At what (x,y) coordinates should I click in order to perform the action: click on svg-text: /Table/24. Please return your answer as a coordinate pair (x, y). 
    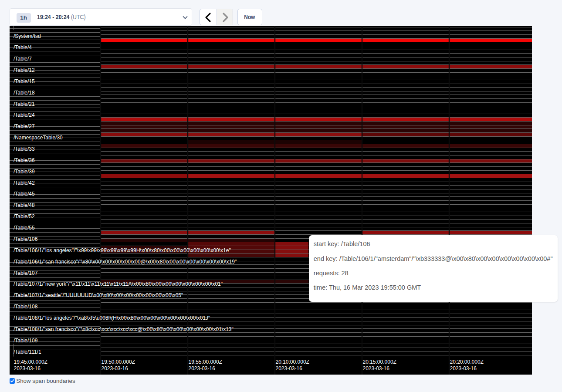
    Looking at the image, I should click on (24, 115).